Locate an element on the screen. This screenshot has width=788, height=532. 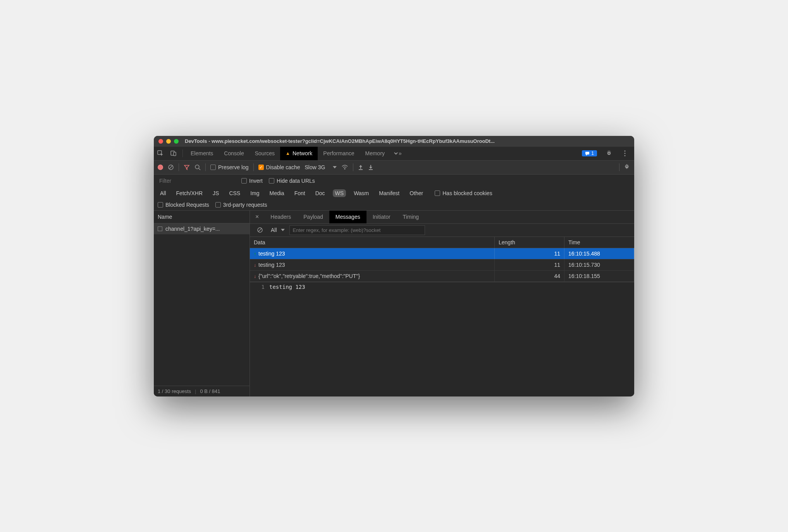
throttling-value: Slow 3G is located at coordinates (315, 167).